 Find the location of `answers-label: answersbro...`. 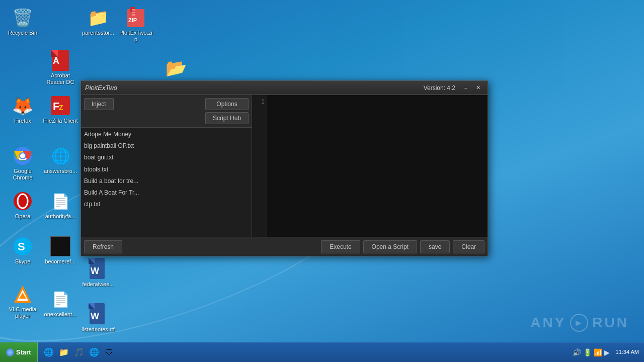

answers-label: answersbro... is located at coordinates (60, 171).